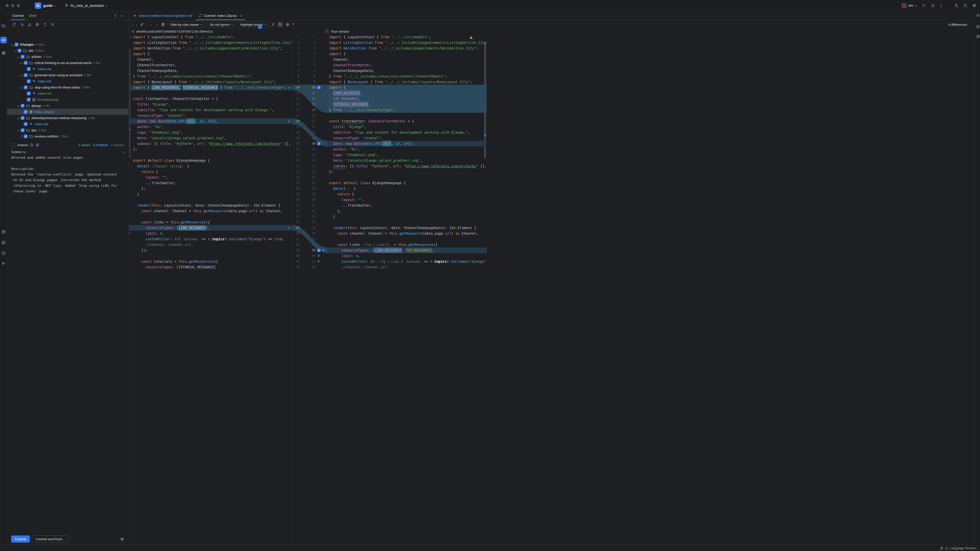 This screenshot has height=551, width=980. I want to click on amend-checkbox, so click(13, 145).